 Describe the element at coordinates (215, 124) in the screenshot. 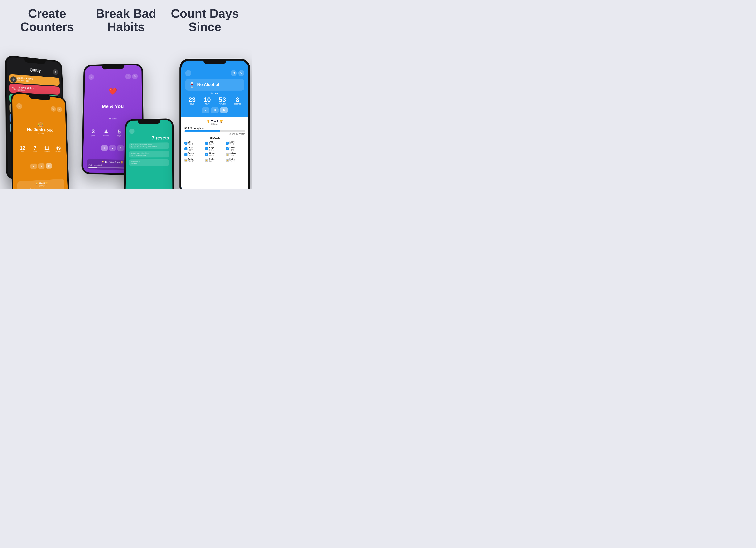

I see `tier-sub: 30days` at that location.